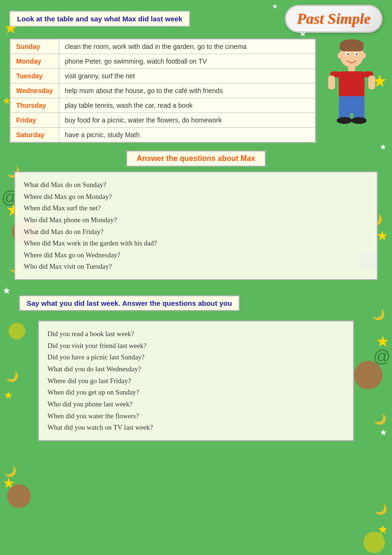 Image resolution: width=392 pixels, height=555 pixels. What do you see at coordinates (196, 159) in the screenshot?
I see `section2-heading-box: Answer the questions about Max` at bounding box center [196, 159].